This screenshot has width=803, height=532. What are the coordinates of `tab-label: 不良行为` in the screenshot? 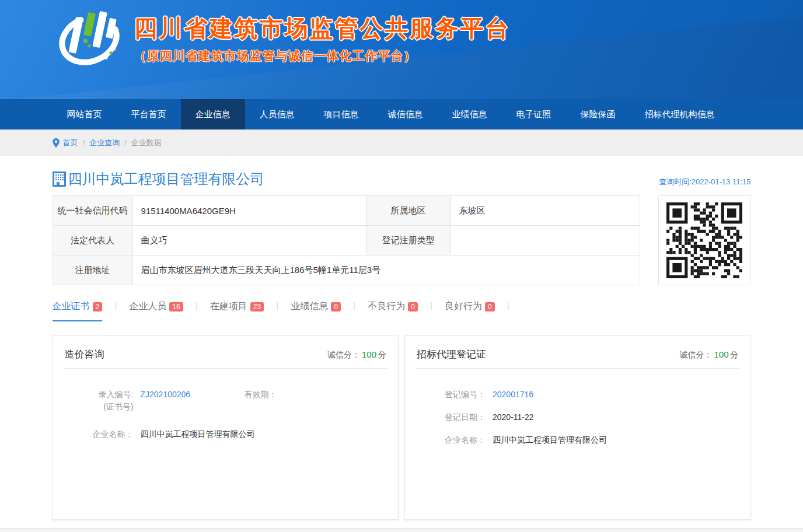 It's located at (386, 307).